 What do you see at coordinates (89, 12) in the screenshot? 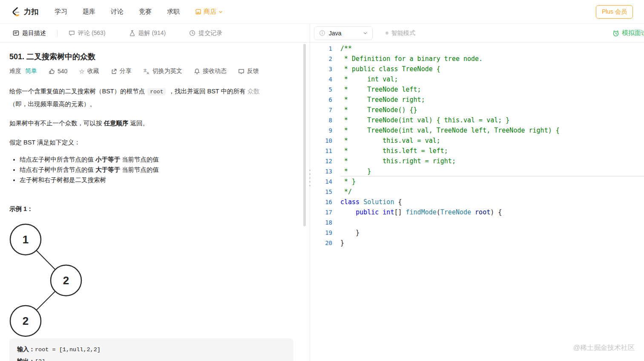
I see `nav-item-problems: 题库` at bounding box center [89, 12].